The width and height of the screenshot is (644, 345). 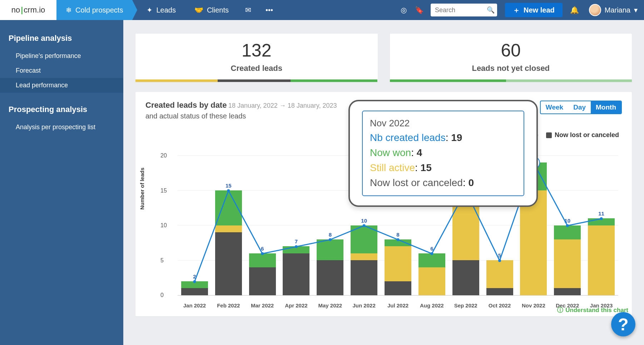 I want to click on nav-label: Leads, so click(x=166, y=10).